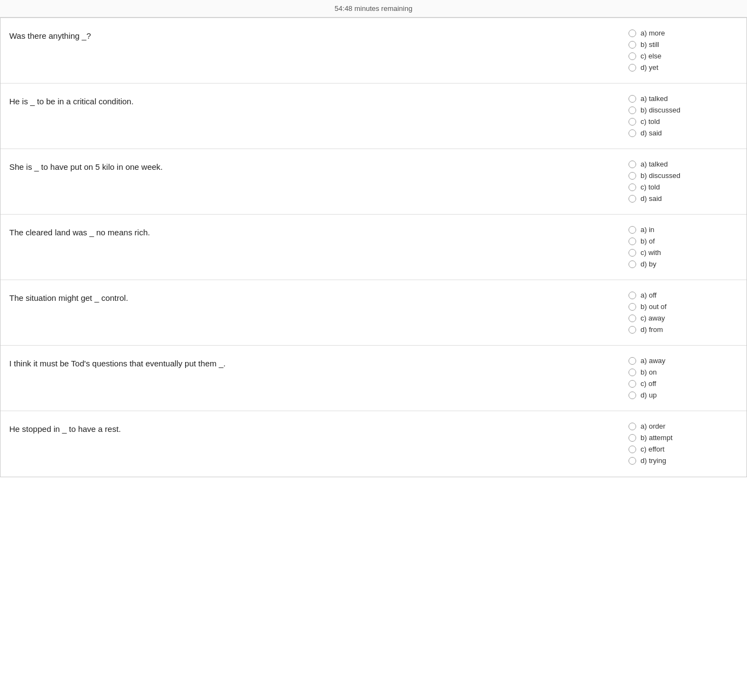 The image size is (747, 700). I want to click on option-label: d) by, so click(649, 264).